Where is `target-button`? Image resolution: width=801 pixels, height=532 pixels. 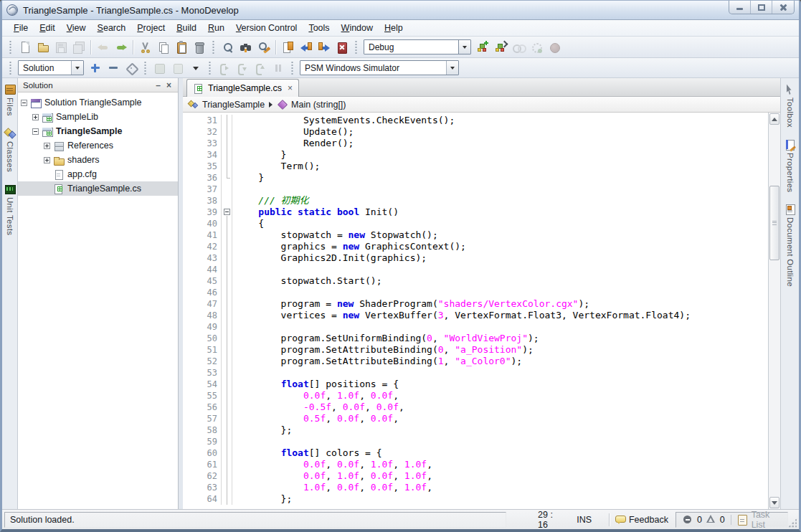 target-button is located at coordinates (131, 68).